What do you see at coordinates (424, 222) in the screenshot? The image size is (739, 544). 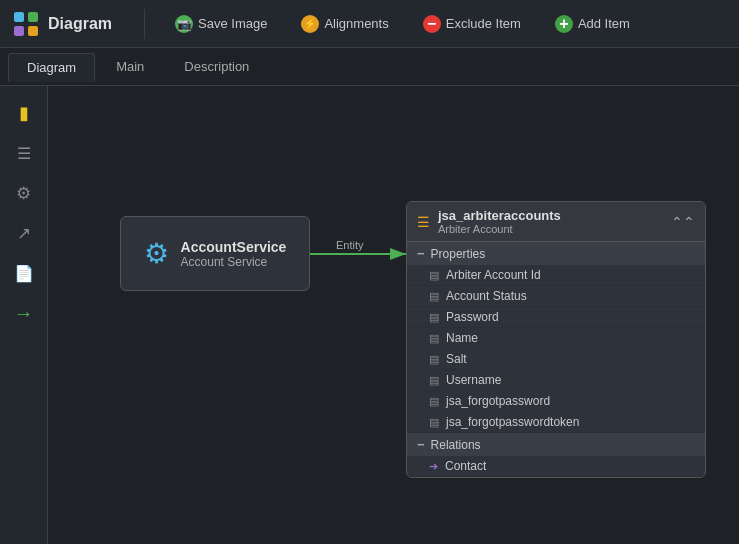 I see `entity-table-icon: ☰` at bounding box center [424, 222].